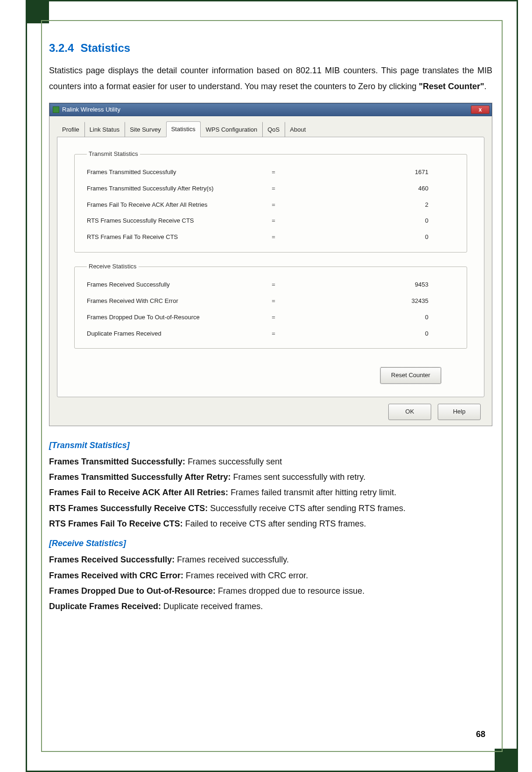 This screenshot has height=772, width=532. I want to click on stat-label: Duplicate Frames Received, so click(166, 334).